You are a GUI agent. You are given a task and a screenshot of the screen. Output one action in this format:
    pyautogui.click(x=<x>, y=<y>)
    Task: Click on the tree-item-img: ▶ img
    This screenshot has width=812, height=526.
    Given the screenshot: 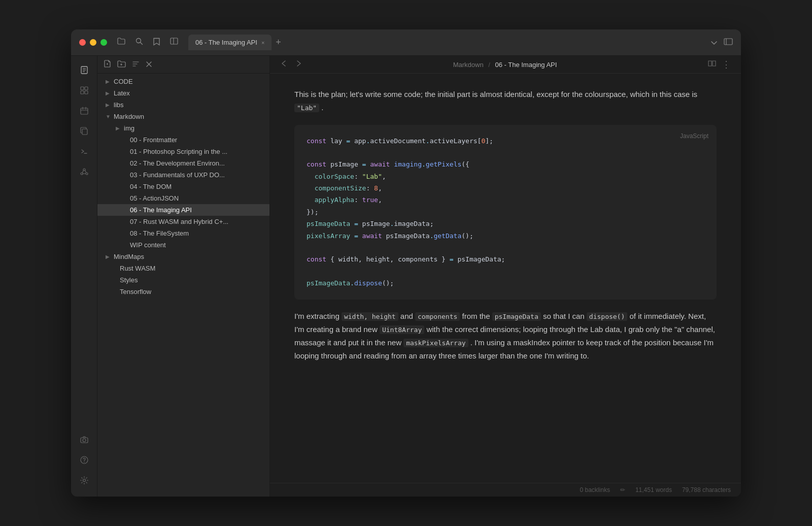 What is the action you would take?
    pyautogui.click(x=184, y=128)
    